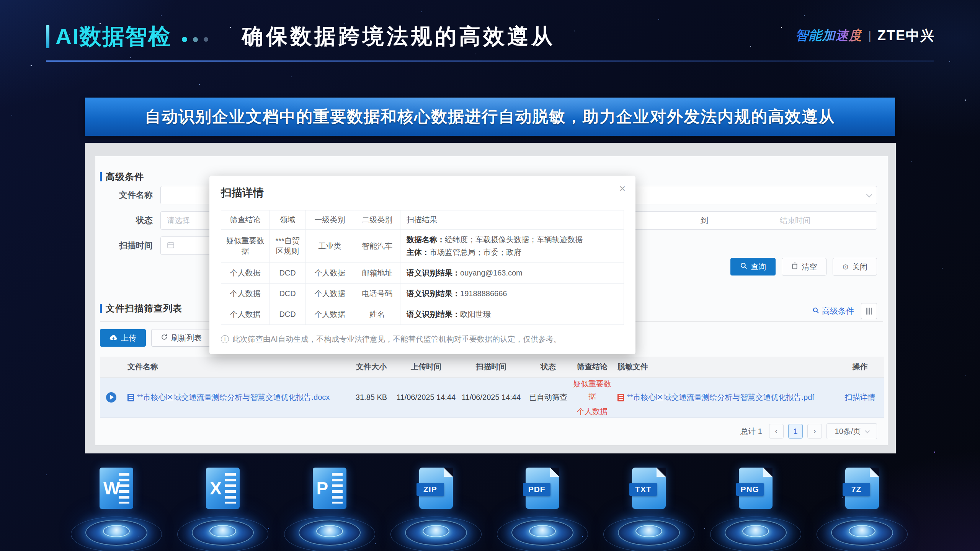 The height and width of the screenshot is (551, 980). Describe the element at coordinates (862, 488) in the screenshot. I see `7z-file-icon: 7Z` at that location.